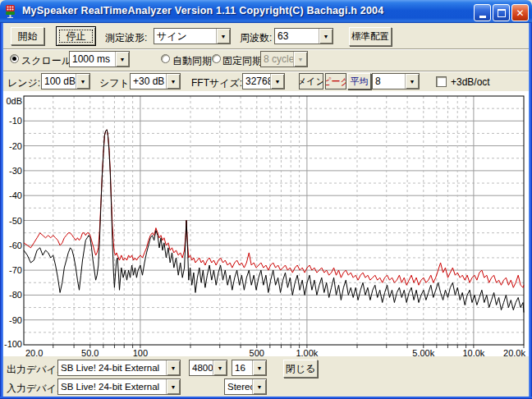 Image resolution: width=532 pixels, height=399 pixels. What do you see at coordinates (473, 352) in the screenshot?
I see `svg-text: 10.0k` at bounding box center [473, 352].